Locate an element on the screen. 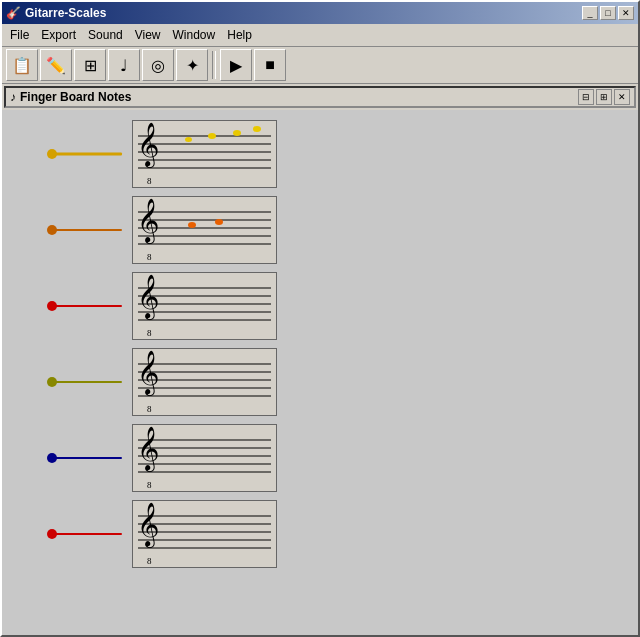 Image resolution: width=640 pixels, height=637 pixels. string-row-4: 𝄞 8 is located at coordinates (320, 382).